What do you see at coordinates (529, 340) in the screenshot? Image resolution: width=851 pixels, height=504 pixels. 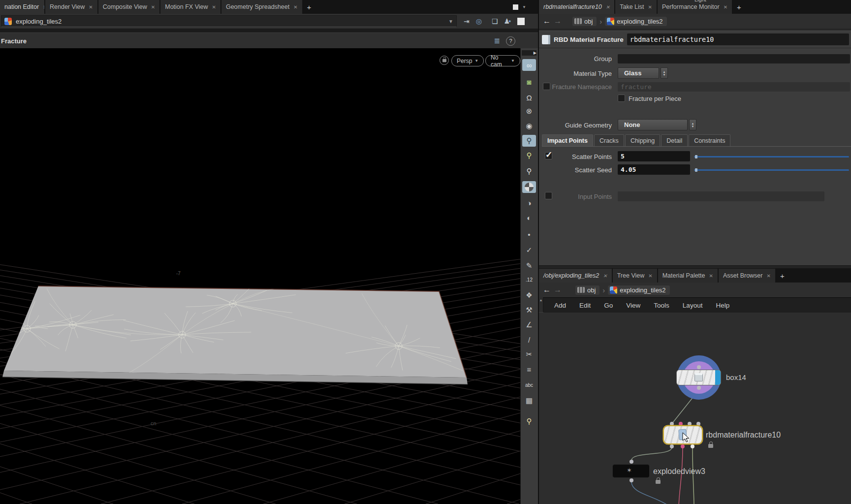 I see `knife-icon: /` at bounding box center [529, 340].